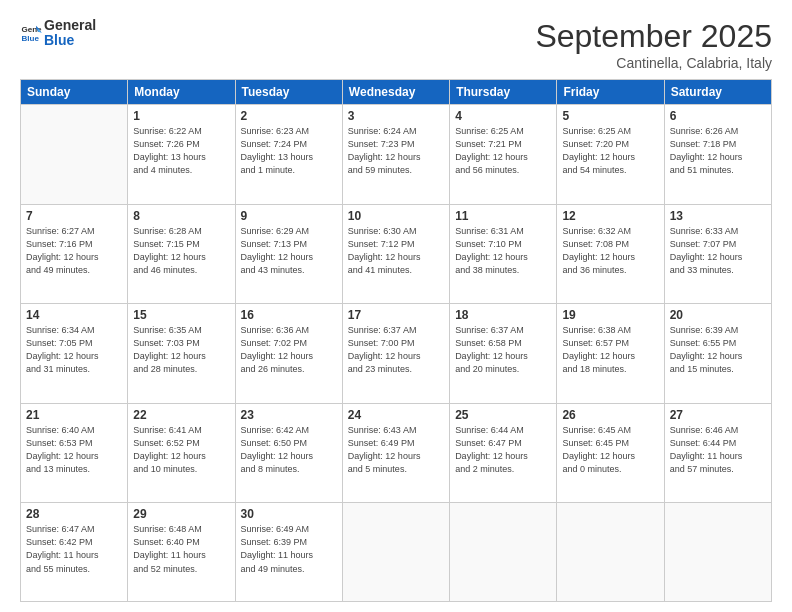 This screenshot has height=612, width=792. I want to click on day-number: 14, so click(74, 315).